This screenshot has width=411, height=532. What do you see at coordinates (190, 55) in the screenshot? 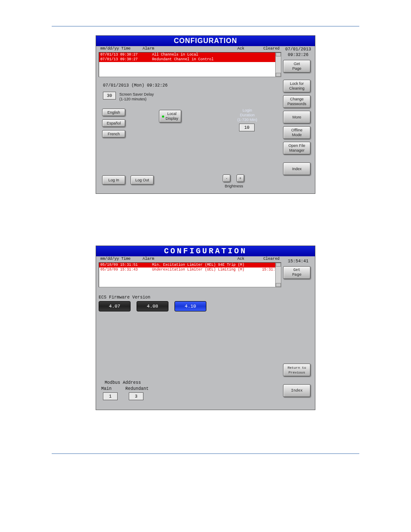
I see `alarm-row: 07/01/13 09:30:27All Channels in Local` at bounding box center [190, 55].